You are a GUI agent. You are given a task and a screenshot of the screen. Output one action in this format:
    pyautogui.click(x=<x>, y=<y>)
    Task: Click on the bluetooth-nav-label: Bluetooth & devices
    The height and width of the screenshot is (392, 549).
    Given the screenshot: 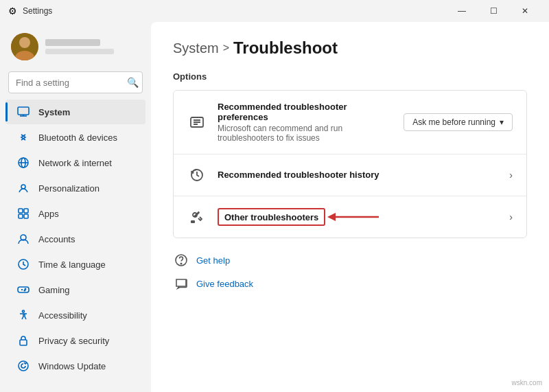 What is the action you would take?
    pyautogui.click(x=78, y=137)
    